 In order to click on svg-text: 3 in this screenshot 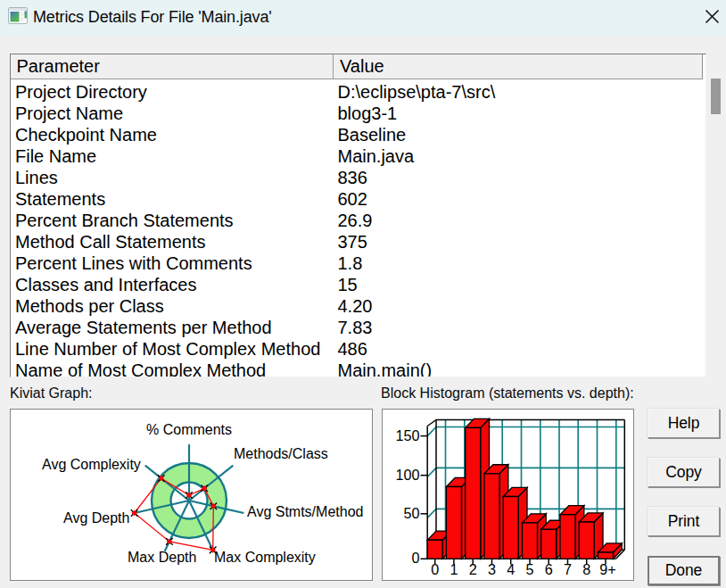, I will do `click(492, 569)`.